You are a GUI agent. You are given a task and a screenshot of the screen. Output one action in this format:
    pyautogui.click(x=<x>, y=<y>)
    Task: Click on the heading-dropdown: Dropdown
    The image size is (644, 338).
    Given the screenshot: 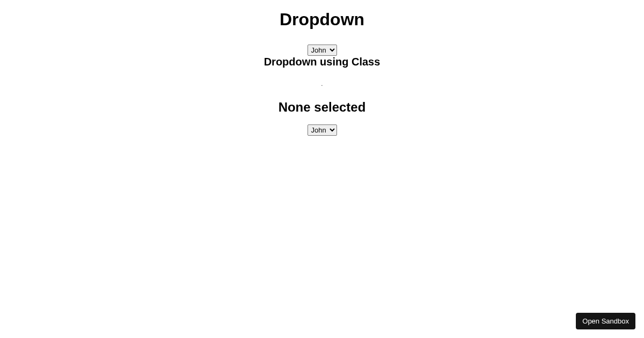 What is the action you would take?
    pyautogui.click(x=322, y=19)
    